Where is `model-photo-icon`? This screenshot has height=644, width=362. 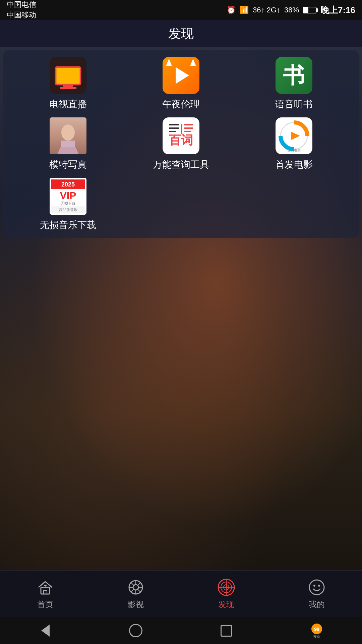 model-photo-icon is located at coordinates (68, 136).